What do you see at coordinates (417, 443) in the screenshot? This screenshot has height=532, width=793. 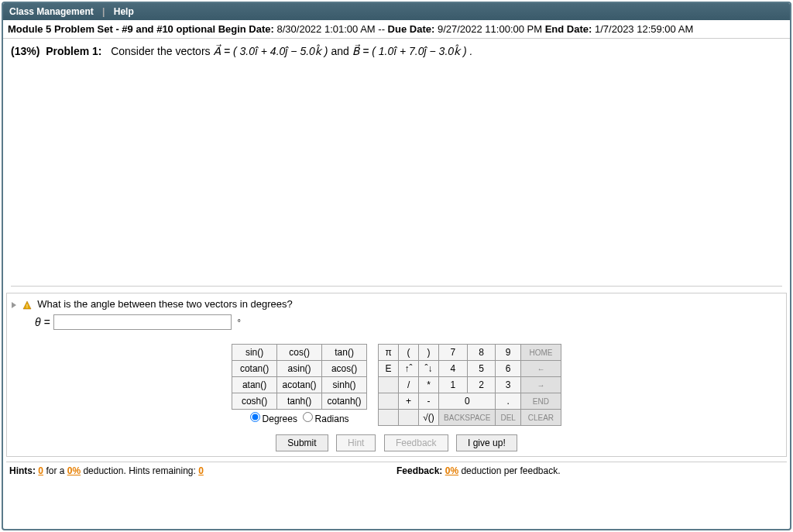 I see `feedback-button: Feedback` at bounding box center [417, 443].